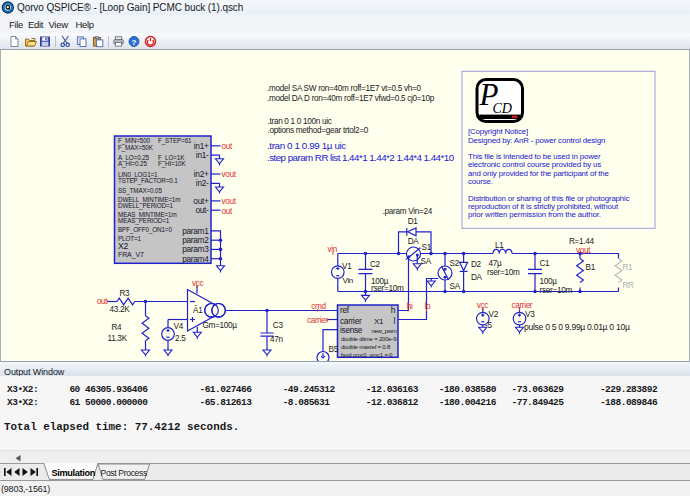 The width and height of the screenshot is (690, 496). What do you see at coordinates (202, 210) in the screenshot?
I see `svg-text: out-` at bounding box center [202, 210].